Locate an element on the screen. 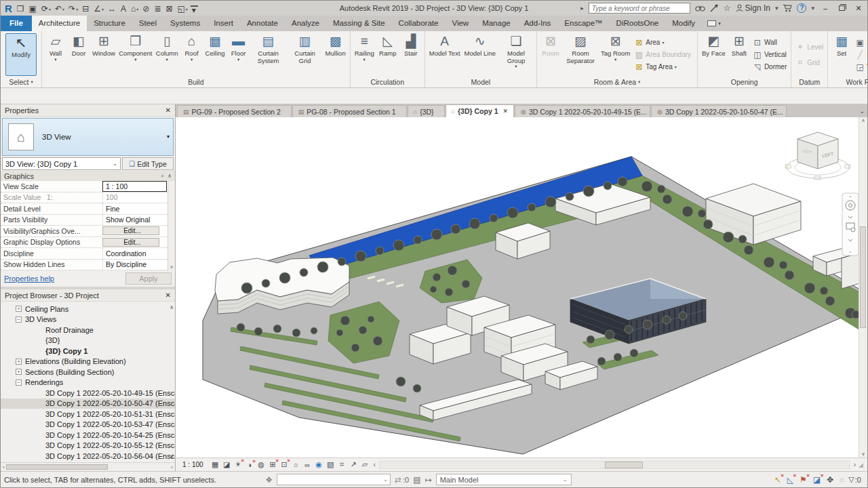 This screenshot has height=488, width=868. crop-view: ⊞ is located at coordinates (273, 465).